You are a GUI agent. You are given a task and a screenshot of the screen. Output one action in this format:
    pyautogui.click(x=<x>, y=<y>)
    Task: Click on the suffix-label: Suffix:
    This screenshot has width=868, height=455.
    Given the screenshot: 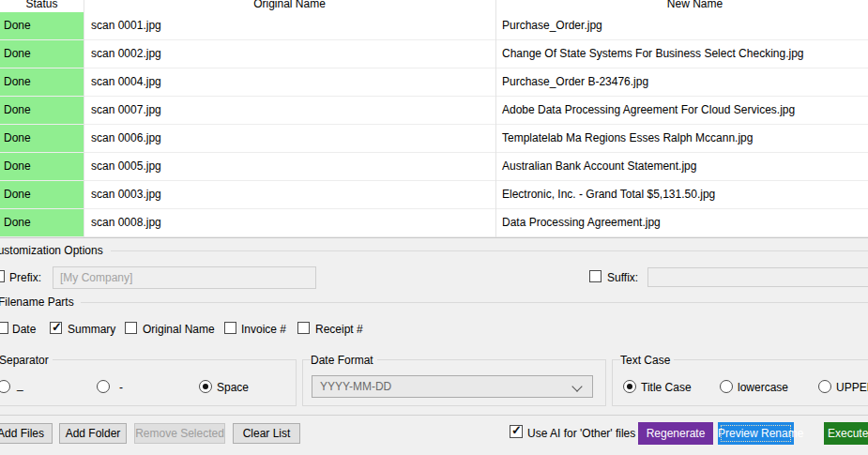 What is the action you would take?
    pyautogui.click(x=623, y=278)
    